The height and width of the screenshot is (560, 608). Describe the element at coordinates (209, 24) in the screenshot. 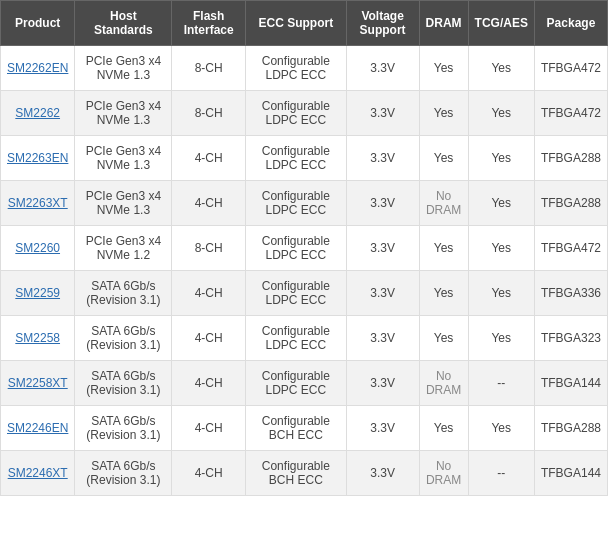

I see `col-header-flash-interface: Flash Interface` at that location.